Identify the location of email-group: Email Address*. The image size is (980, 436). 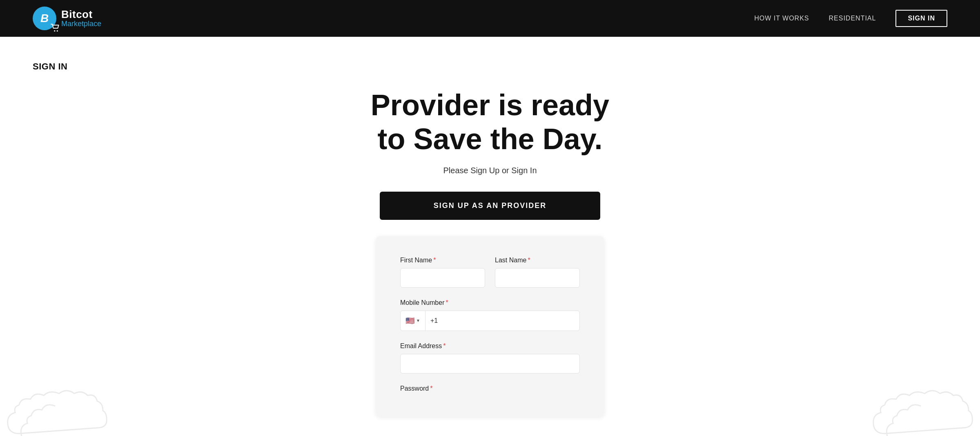
(490, 358).